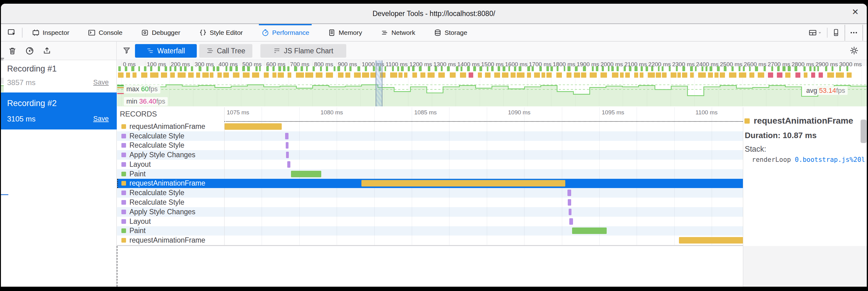 Image resolution: width=868 pixels, height=291 pixels. Describe the element at coordinates (226, 51) in the screenshot. I see `view-button-call-tree: Call Tree` at that location.